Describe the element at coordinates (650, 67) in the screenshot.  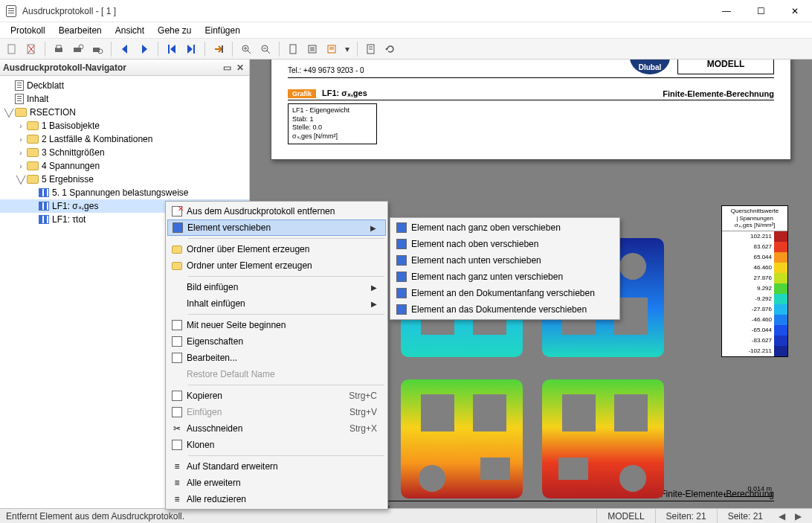
I see `dlubal-logo` at that location.